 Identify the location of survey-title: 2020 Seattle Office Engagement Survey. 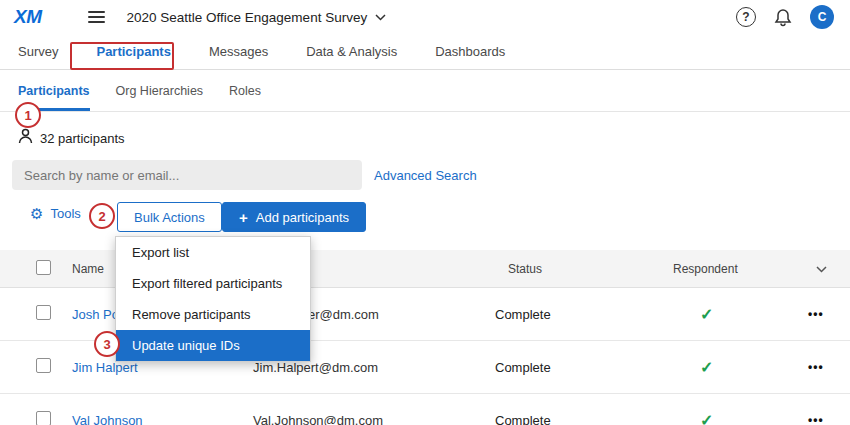
(248, 18).